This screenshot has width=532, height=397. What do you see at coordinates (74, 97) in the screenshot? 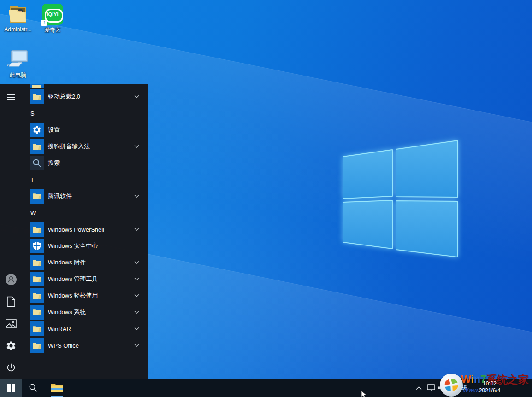
I see `start-menu-item: 驱动总裁2.0` at bounding box center [74, 97].